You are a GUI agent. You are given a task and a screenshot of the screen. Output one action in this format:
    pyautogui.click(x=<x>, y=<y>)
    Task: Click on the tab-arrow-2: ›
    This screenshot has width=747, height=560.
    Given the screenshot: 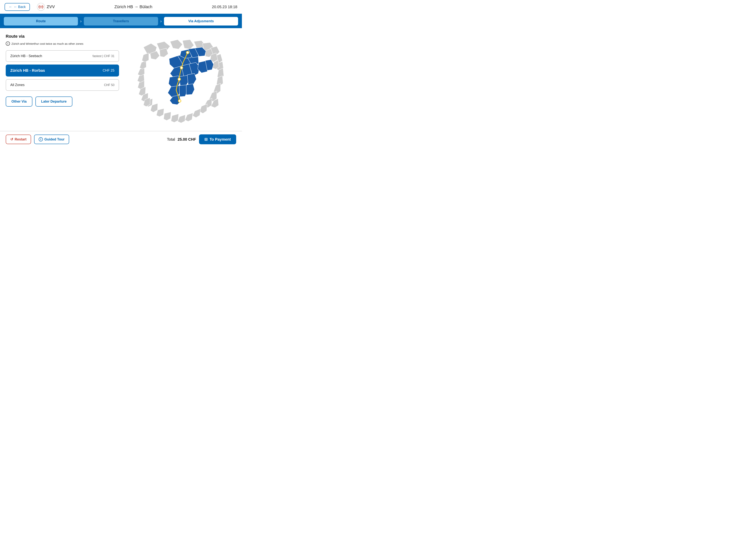 What is the action you would take?
    pyautogui.click(x=161, y=21)
    